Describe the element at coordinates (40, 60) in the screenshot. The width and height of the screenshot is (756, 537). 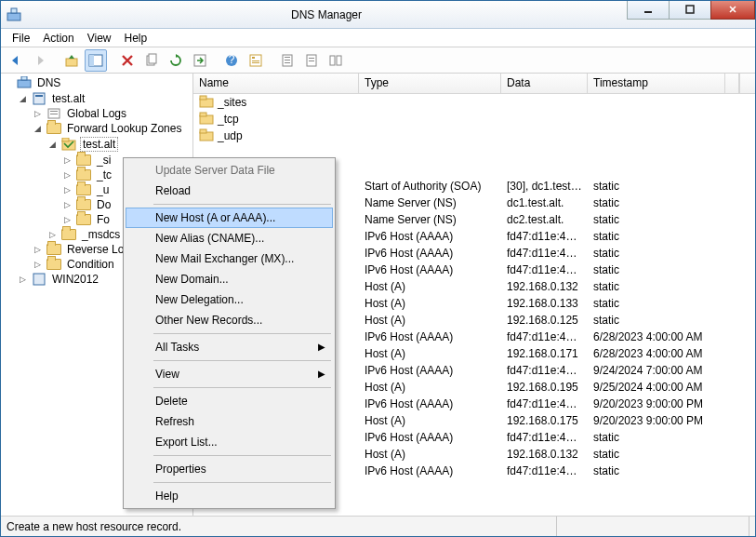
I see `nav-forward-button` at that location.